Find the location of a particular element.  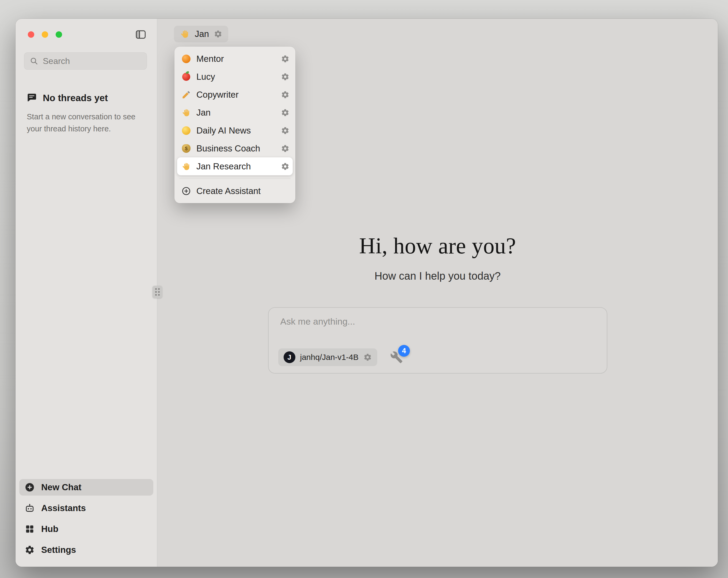

menu-item-daily-ai-news: Daily AI News is located at coordinates (235, 130).